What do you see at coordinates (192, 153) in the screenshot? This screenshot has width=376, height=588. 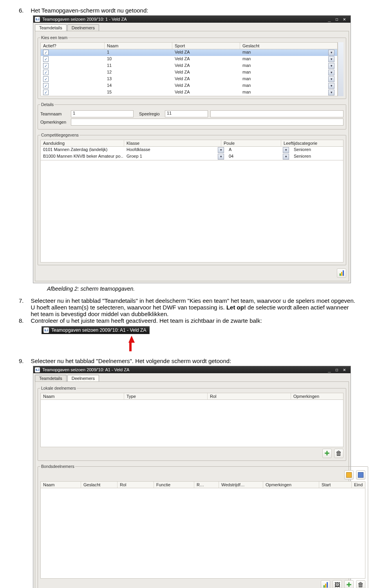 I see `comp-grid-body: 0101 Mannen Zaterdag (landelijk)Hoofdkla…` at bounding box center [192, 153].